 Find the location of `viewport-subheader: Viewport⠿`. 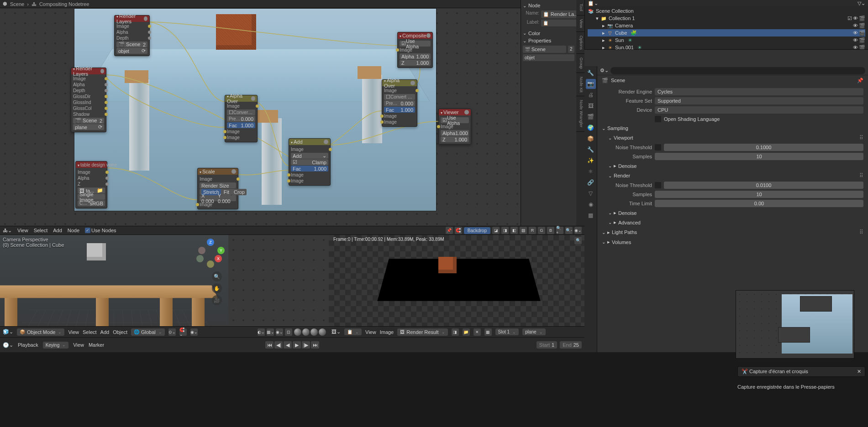

viewport-subheader: Viewport⠿ is located at coordinates (732, 138).